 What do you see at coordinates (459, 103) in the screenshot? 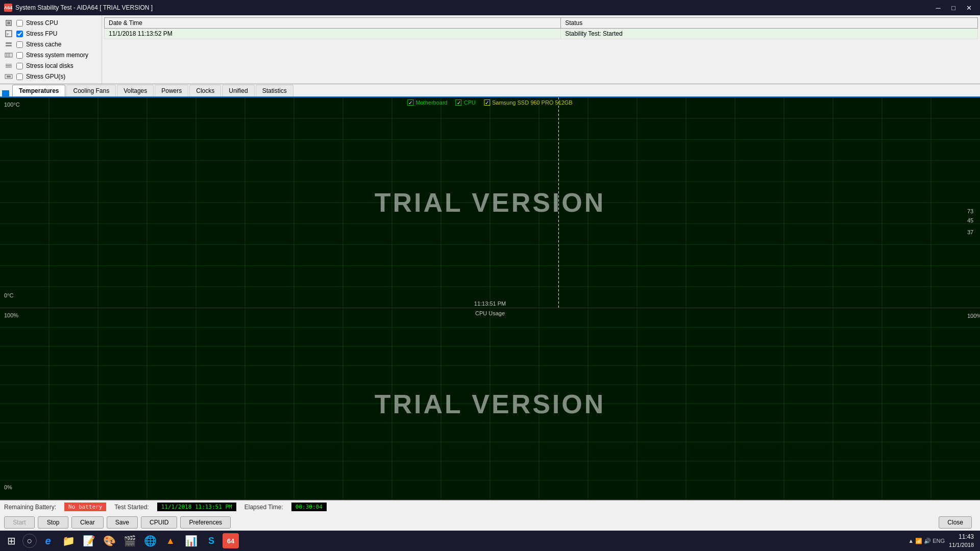
I see `legend-cb-cpu` at bounding box center [459, 103].